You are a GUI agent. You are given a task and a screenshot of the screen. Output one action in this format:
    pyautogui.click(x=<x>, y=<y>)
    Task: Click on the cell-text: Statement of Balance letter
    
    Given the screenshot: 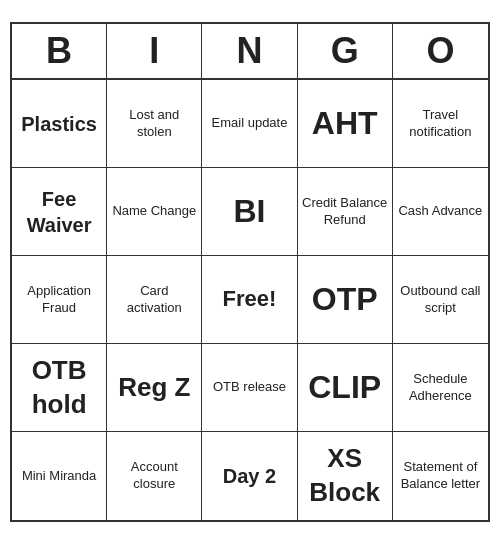 What is the action you would take?
    pyautogui.click(x=440, y=476)
    